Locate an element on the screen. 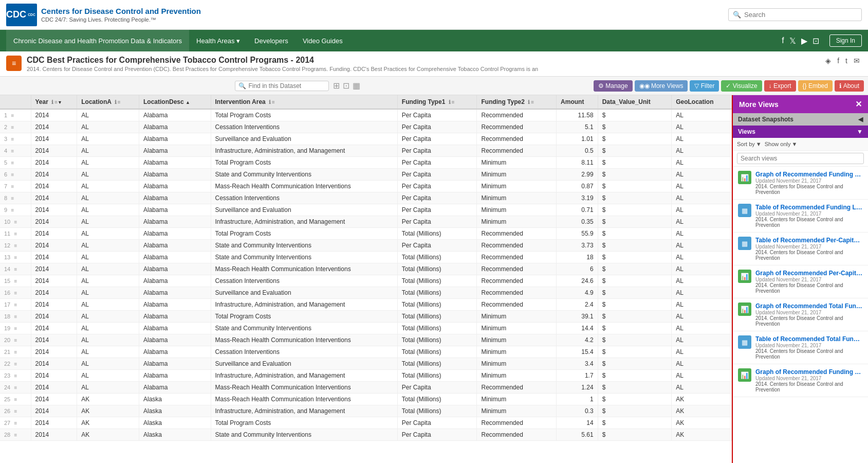 The image size is (868, 463). mv-list-item: ▦ Table of Recommended Funding Levels by… is located at coordinates (801, 216).